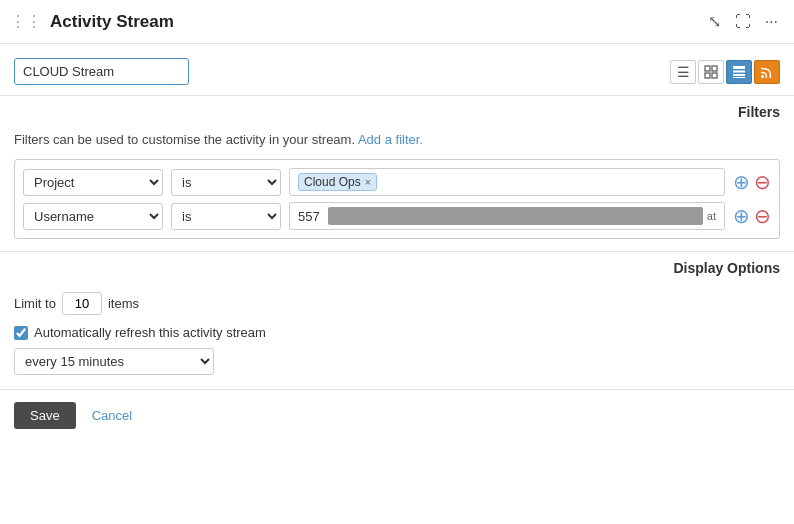 The image size is (794, 524). Describe the element at coordinates (112, 416) in the screenshot. I see `cancel-button: Cancel` at that location.